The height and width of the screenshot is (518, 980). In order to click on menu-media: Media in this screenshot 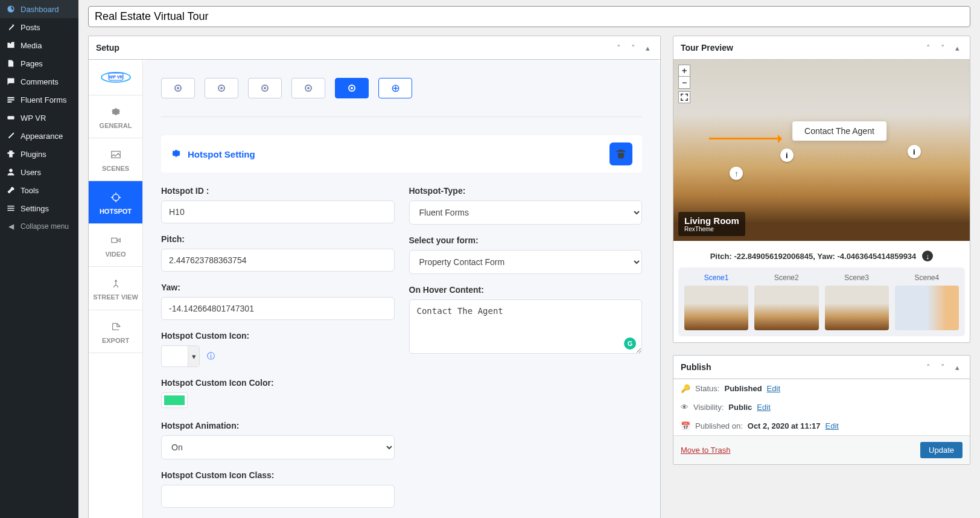, I will do `click(39, 45)`.